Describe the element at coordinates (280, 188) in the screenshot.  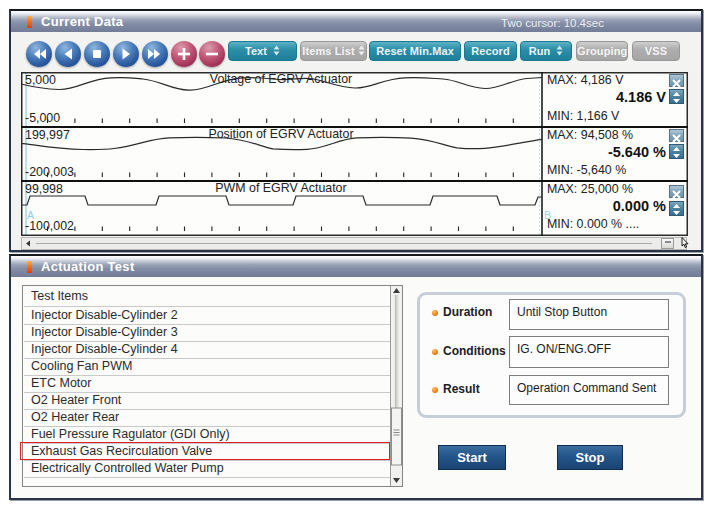
I see `svg-text: PWM of EGRV Actuator` at that location.